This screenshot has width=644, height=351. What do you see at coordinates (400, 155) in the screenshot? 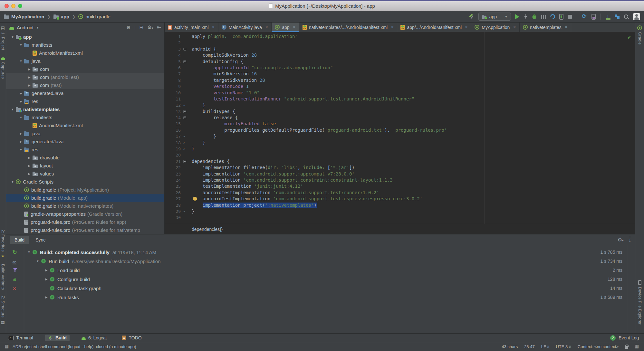
I see `code-line: 20` at bounding box center [400, 155].